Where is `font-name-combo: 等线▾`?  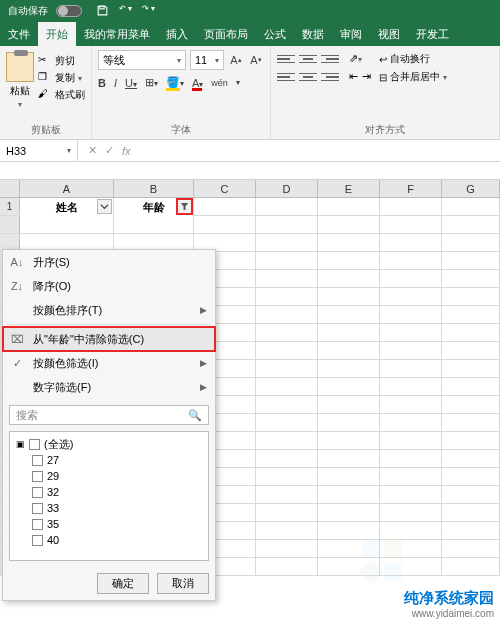 font-name-combo: 等线▾ is located at coordinates (142, 60).